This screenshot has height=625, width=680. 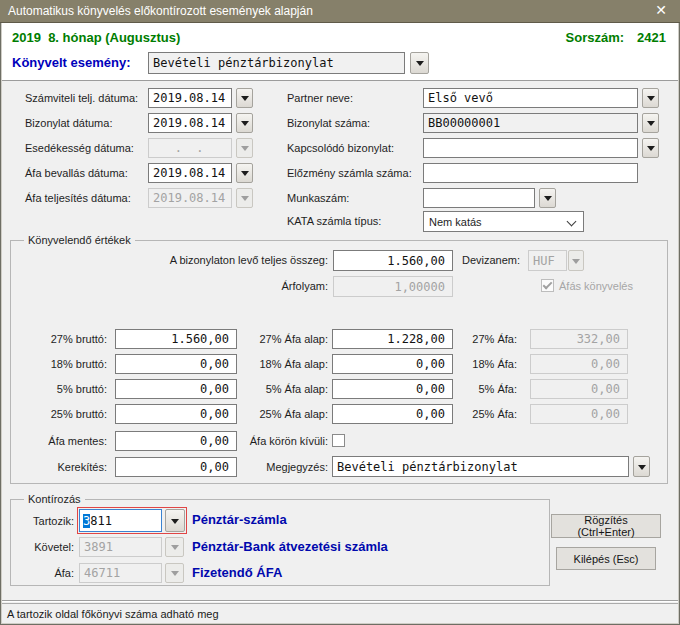 What do you see at coordinates (606, 558) in the screenshot?
I see `kilepes-button: Kilépés (Esc)` at bounding box center [606, 558].